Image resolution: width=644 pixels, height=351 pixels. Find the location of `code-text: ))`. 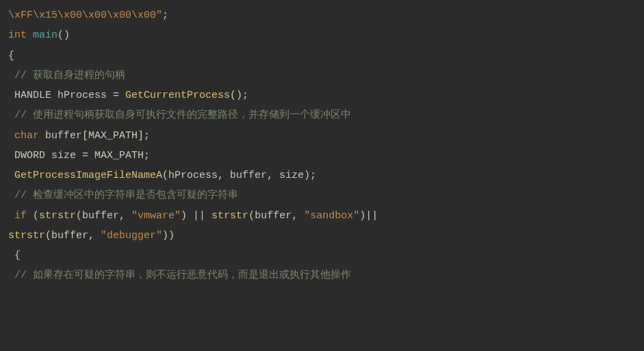

code-text: )) is located at coordinates (168, 235).